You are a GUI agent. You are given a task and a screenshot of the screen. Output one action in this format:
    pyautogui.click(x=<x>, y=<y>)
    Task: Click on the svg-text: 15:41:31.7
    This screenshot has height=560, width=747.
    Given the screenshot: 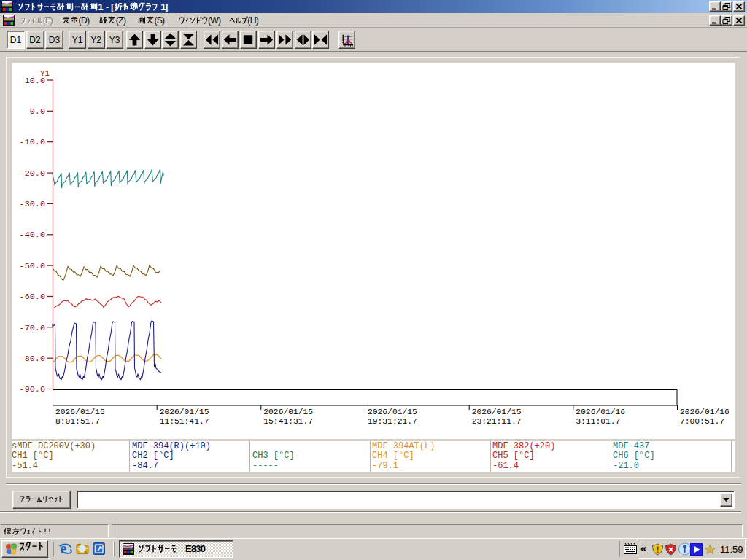 What is the action you would take?
    pyautogui.click(x=288, y=421)
    